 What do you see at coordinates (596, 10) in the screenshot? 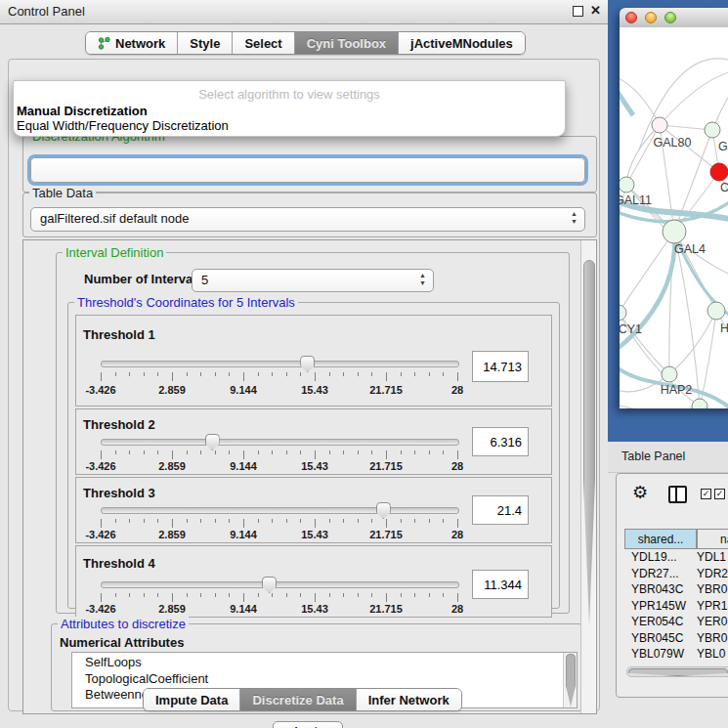
I see `close-icon: ✕` at bounding box center [596, 10].